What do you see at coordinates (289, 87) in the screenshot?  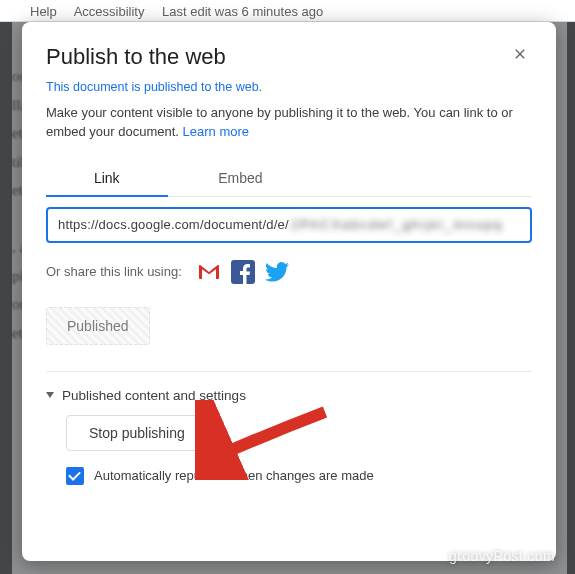 I see `published-status-text: This document is published to the web.` at bounding box center [289, 87].